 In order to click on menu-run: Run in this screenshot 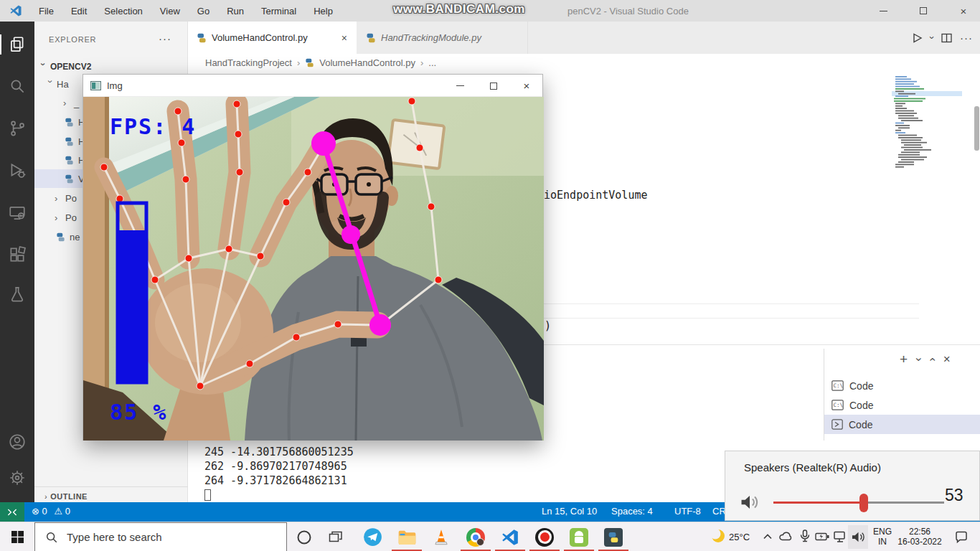, I will do `click(235, 11)`.